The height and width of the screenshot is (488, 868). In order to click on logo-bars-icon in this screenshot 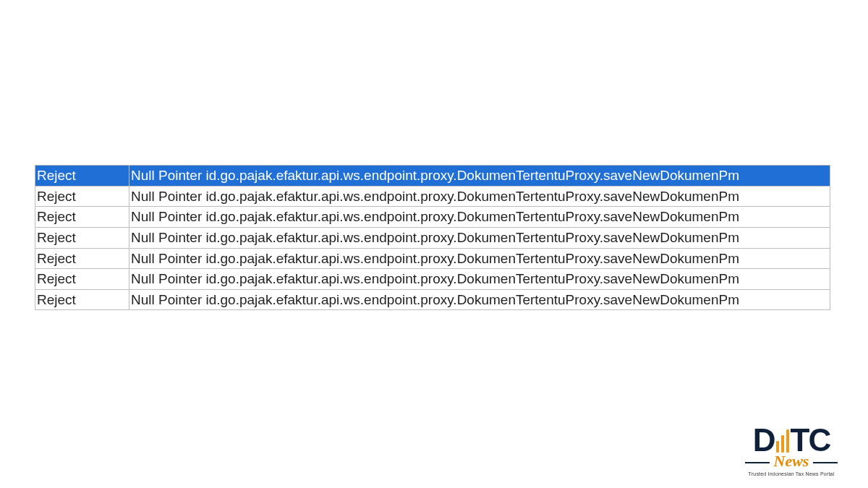, I will do `click(783, 440)`.